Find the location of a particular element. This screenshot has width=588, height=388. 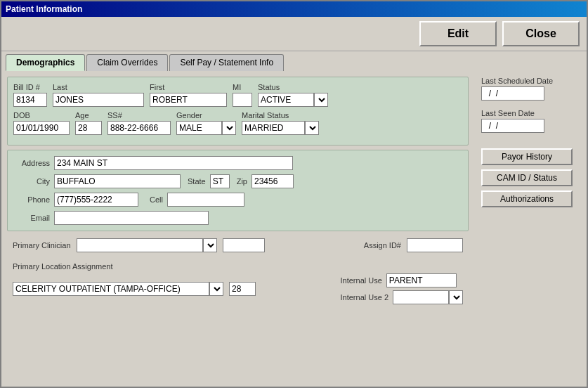

gender-input is located at coordinates (200, 128).